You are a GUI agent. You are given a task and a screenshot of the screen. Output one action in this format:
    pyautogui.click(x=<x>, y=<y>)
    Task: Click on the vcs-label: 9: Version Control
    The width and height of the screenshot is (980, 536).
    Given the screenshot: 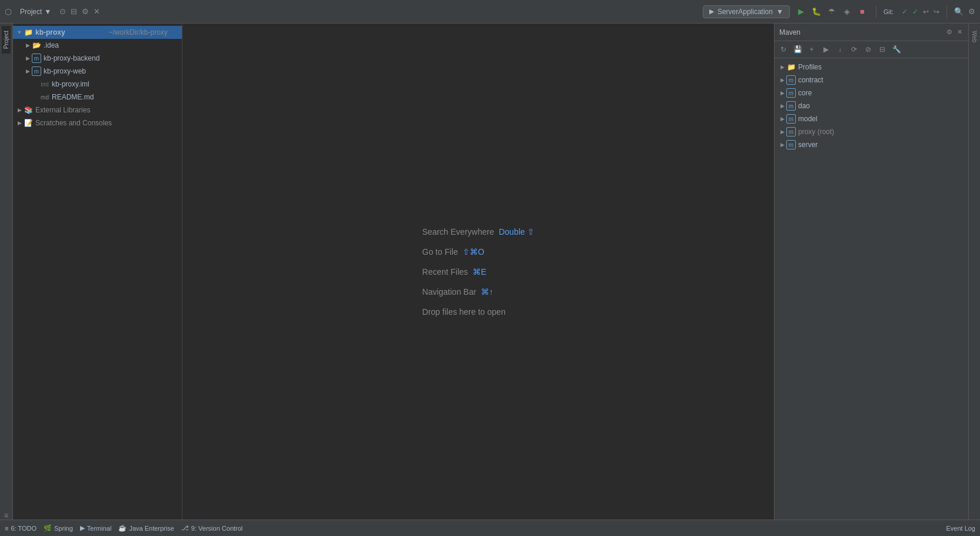 What is the action you would take?
    pyautogui.click(x=217, y=528)
    